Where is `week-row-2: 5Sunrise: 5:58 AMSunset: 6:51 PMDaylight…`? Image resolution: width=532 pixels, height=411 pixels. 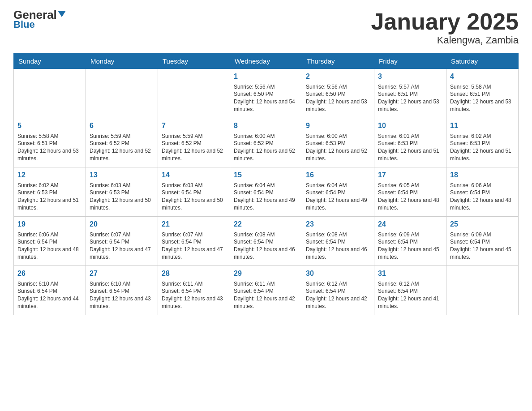 week-row-2: 5Sunrise: 5:58 AMSunset: 6:51 PMDaylight… is located at coordinates (266, 143).